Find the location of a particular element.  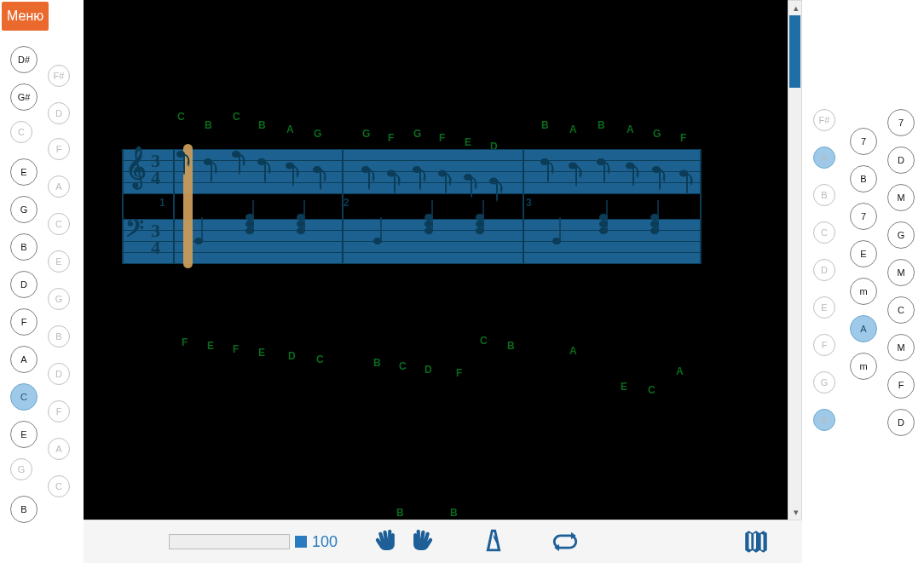

tempo-indicator-icon is located at coordinates (301, 542).